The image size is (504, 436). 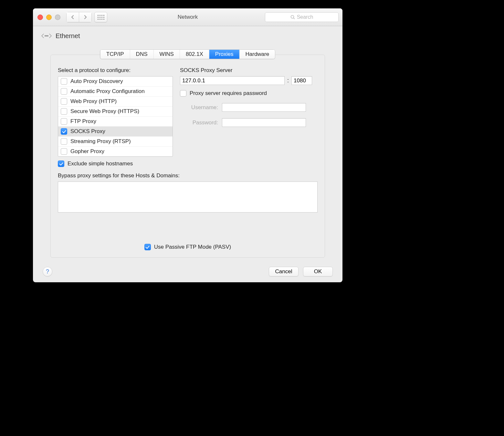 I want to click on protocol-gopher: Gopher Proxy, so click(x=115, y=151).